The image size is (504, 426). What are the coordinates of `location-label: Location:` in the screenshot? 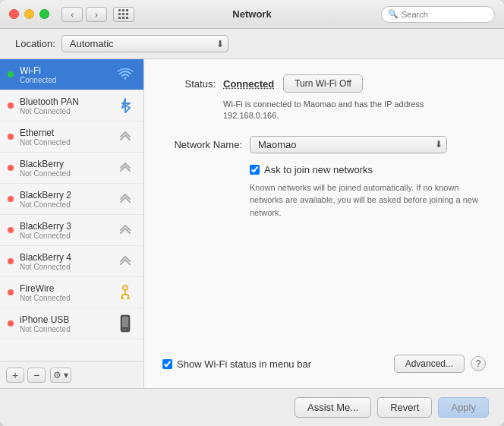 It's located at (35, 44).